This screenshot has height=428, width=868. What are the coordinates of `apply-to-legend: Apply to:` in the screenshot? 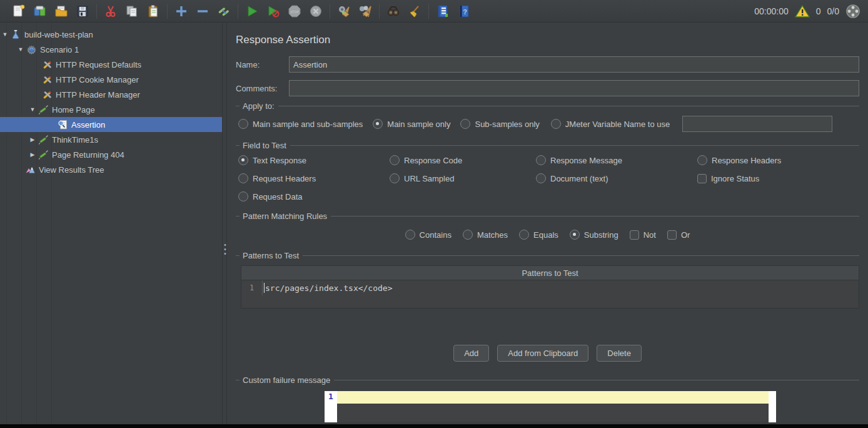 It's located at (259, 106).